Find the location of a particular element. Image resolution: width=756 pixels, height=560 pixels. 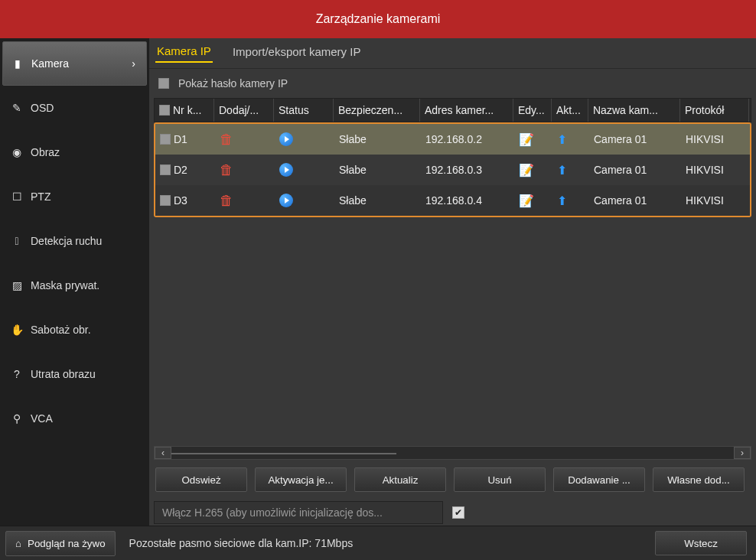

col-nr: Nr k... is located at coordinates (184, 110).